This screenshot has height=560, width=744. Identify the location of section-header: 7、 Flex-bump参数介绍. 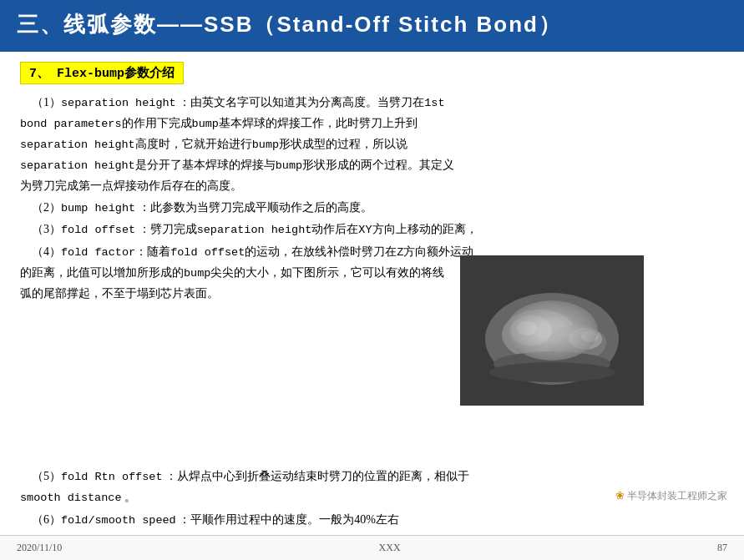
(102, 73).